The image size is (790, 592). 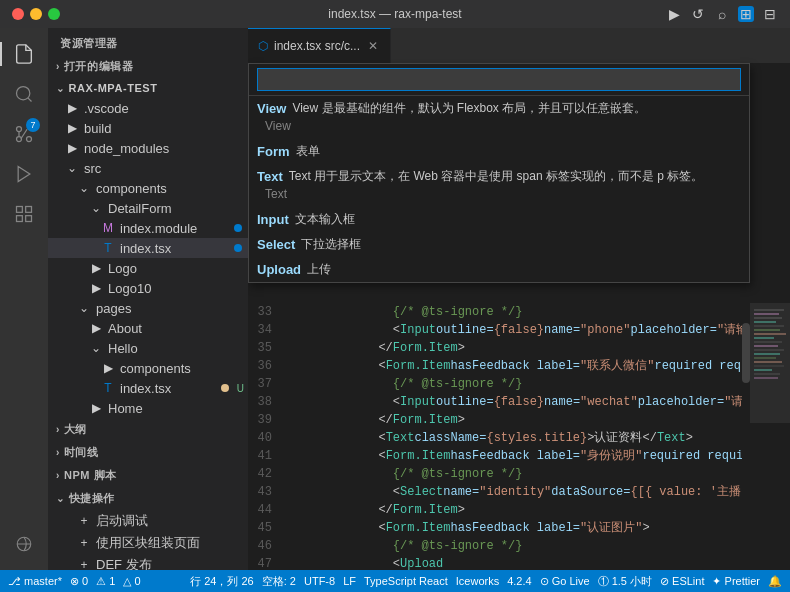 I want to click on tsx-file-icon: T, so click(x=108, y=388).